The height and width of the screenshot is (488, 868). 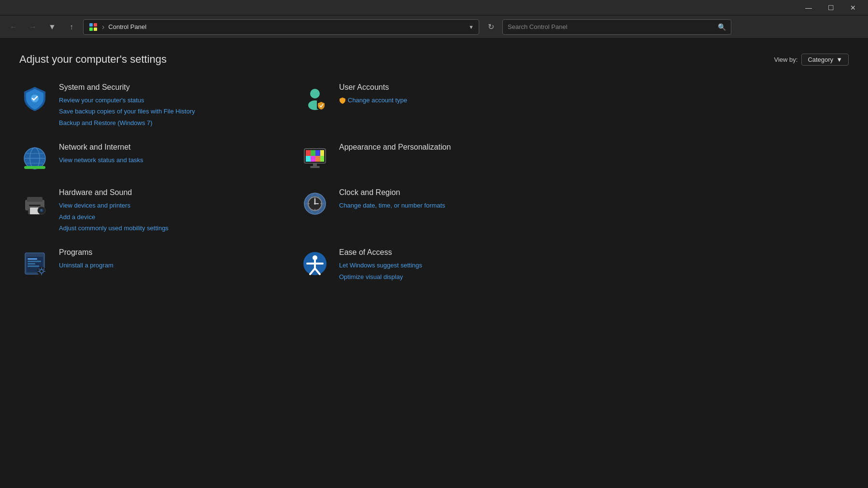 I want to click on clock-title: Clock and Region, so click(x=445, y=193).